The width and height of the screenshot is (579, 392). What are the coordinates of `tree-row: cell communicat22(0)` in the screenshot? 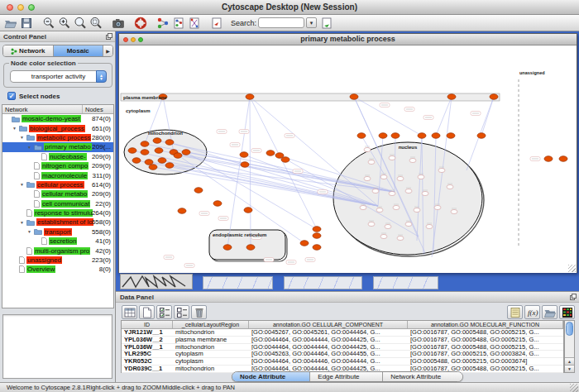 It's located at (58, 203).